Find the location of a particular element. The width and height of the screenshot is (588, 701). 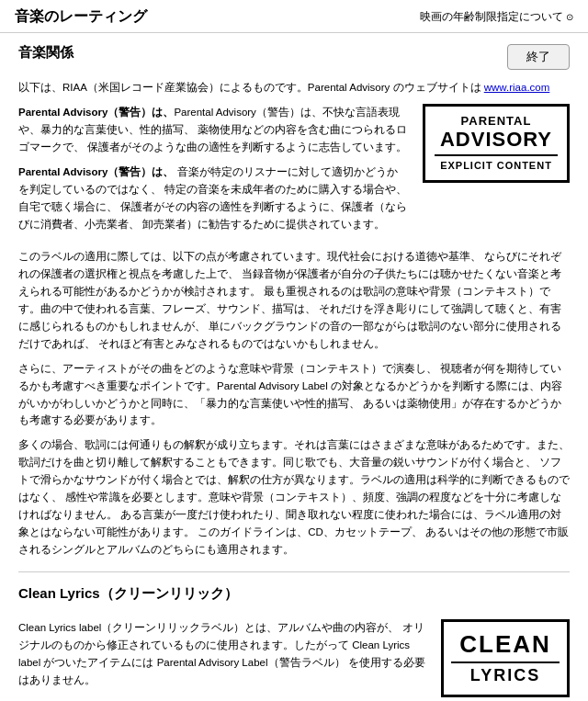

para4: このラベルの適用に際しては、以下の点が考慮されています。現代社会における道徳や基… is located at coordinates (294, 300).